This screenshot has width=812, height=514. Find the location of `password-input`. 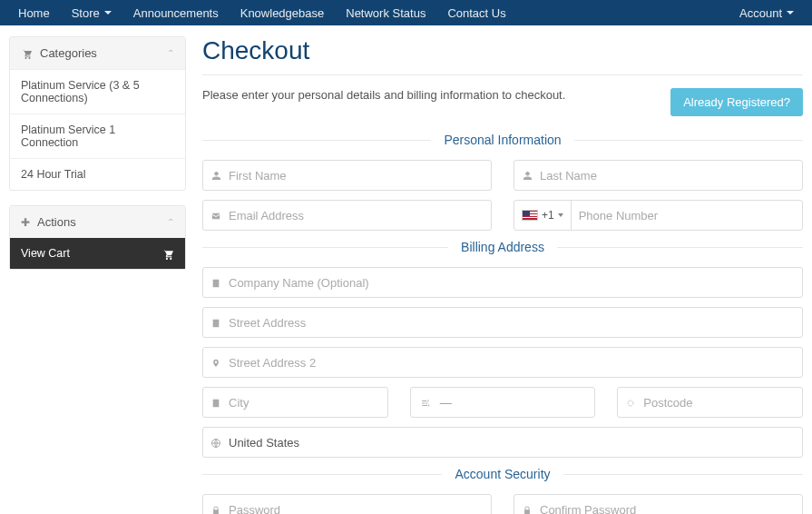

password-input is located at coordinates (359, 505).